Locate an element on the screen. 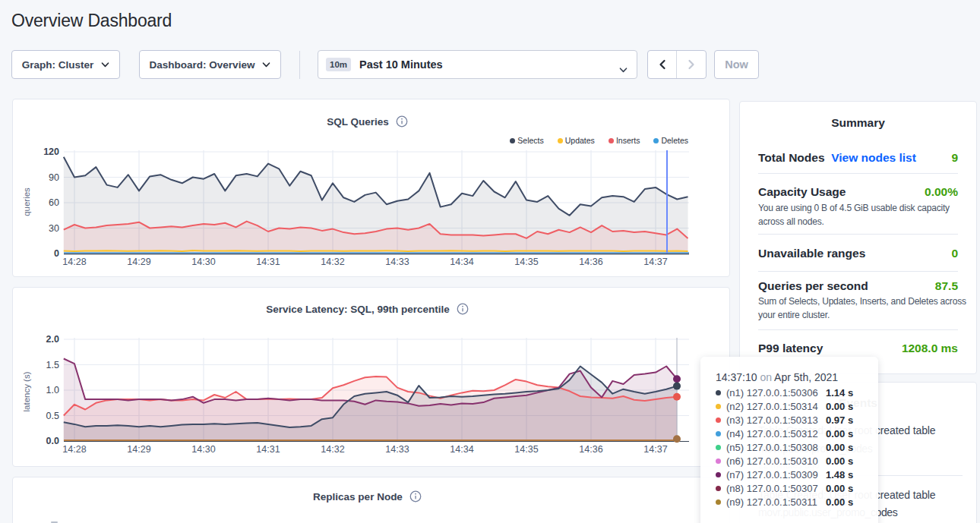 The width and height of the screenshot is (980, 523). svg-text: 60 is located at coordinates (54, 203).